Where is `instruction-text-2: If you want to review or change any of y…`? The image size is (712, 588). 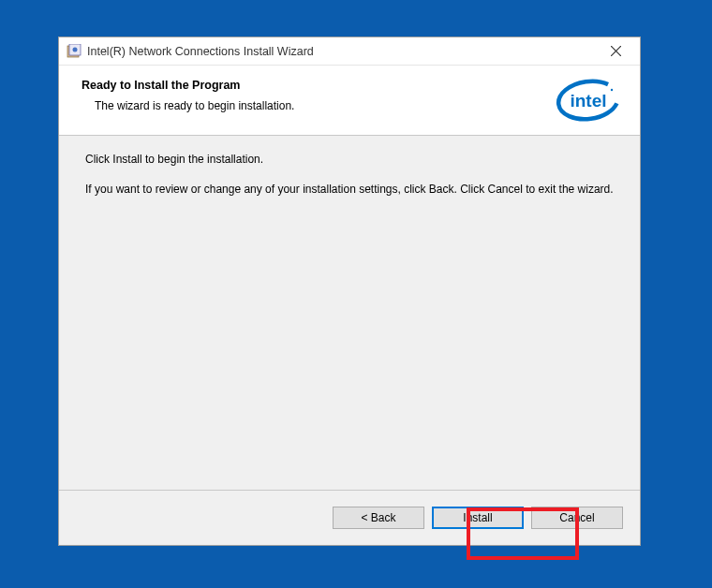
instruction-text-2: If you want to review or change any of y… is located at coordinates (349, 189).